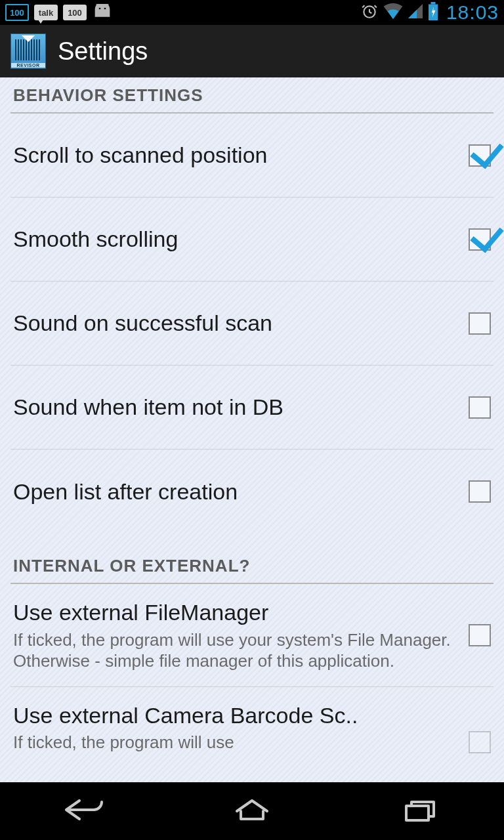 This screenshot has height=840, width=504. I want to click on checkbox-open-list-after-creation, so click(480, 492).